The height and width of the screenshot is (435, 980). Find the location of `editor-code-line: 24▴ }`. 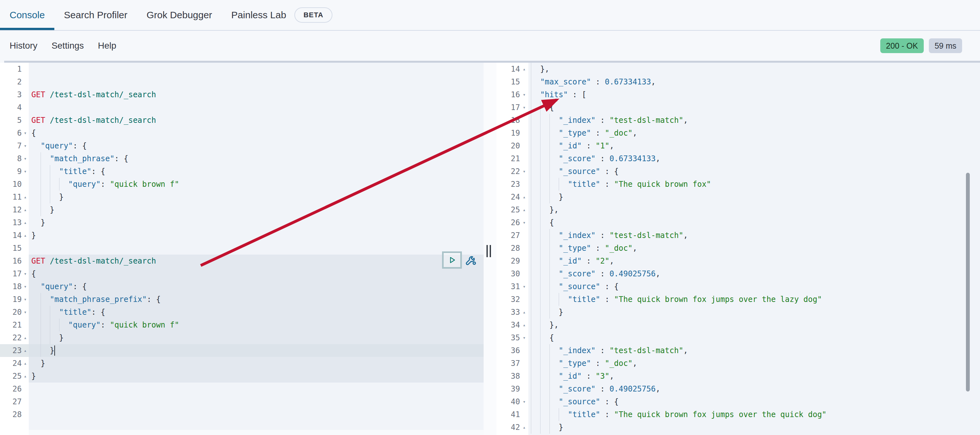

editor-code-line: 24▴ } is located at coordinates (242, 363).